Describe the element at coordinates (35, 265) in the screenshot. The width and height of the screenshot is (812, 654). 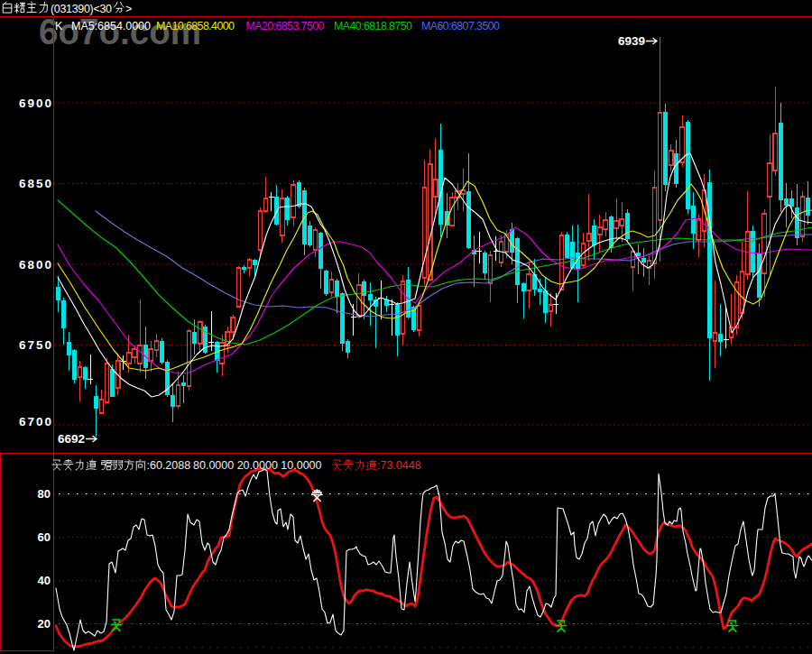
I see `svg-text: 6800` at that location.